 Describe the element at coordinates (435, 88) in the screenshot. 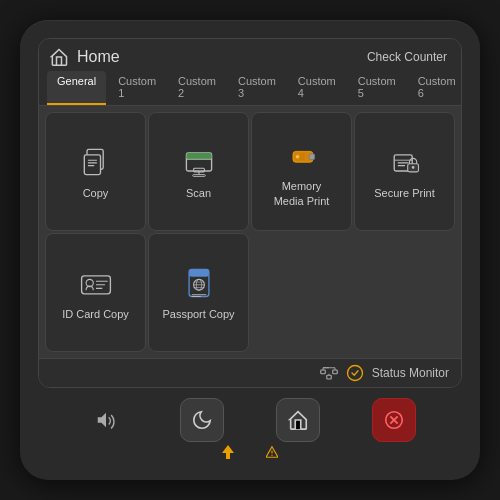

I see `tab-custom6: Custom 6` at that location.